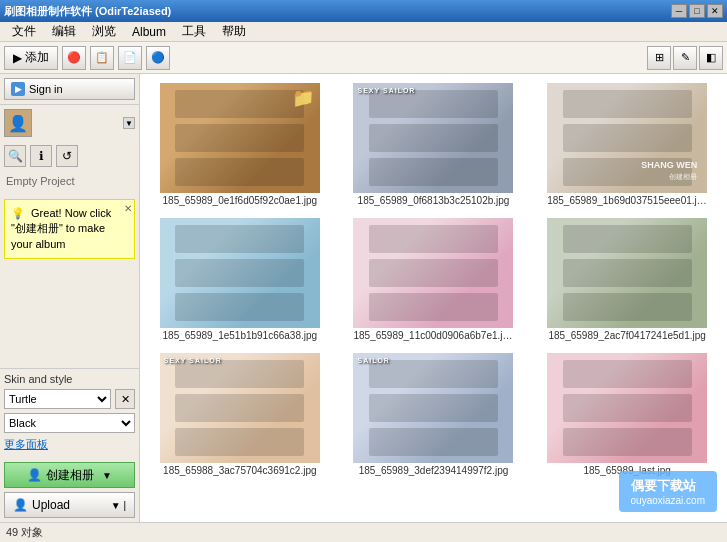 The width and height of the screenshot is (727, 542). What do you see at coordinates (128, 209) in the screenshot?
I see `tip-close-button: ✕` at bounding box center [128, 209].